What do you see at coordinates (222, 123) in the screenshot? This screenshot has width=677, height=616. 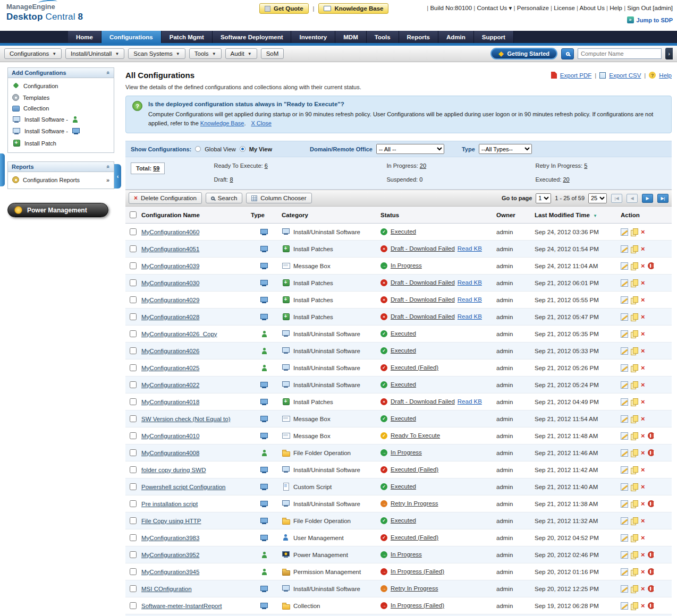 I see `knowledge-base-link: Knowledge Base` at bounding box center [222, 123].